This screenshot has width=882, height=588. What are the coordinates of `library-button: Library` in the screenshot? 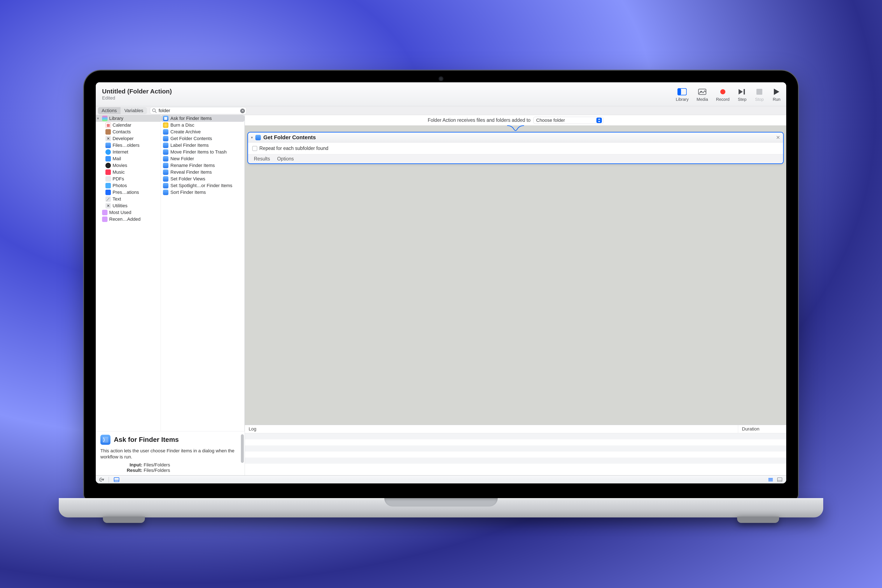 It's located at (682, 95).